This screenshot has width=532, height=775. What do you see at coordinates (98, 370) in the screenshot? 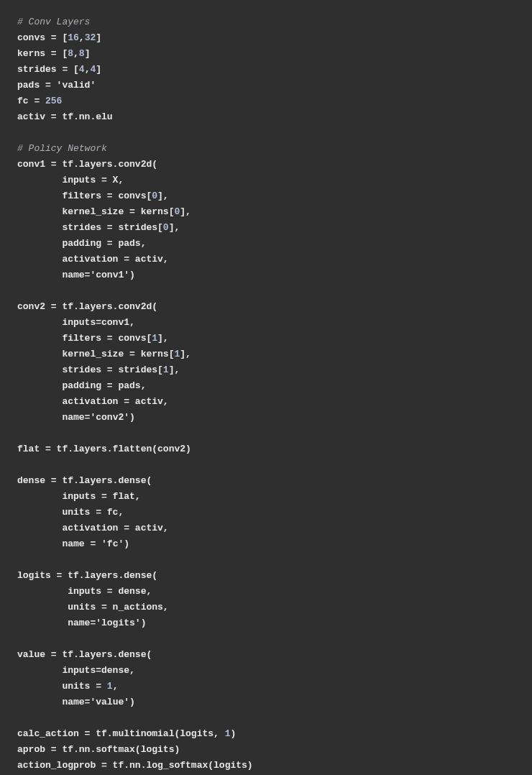
I see `code-line: strides = strides[1],` at bounding box center [98, 370].